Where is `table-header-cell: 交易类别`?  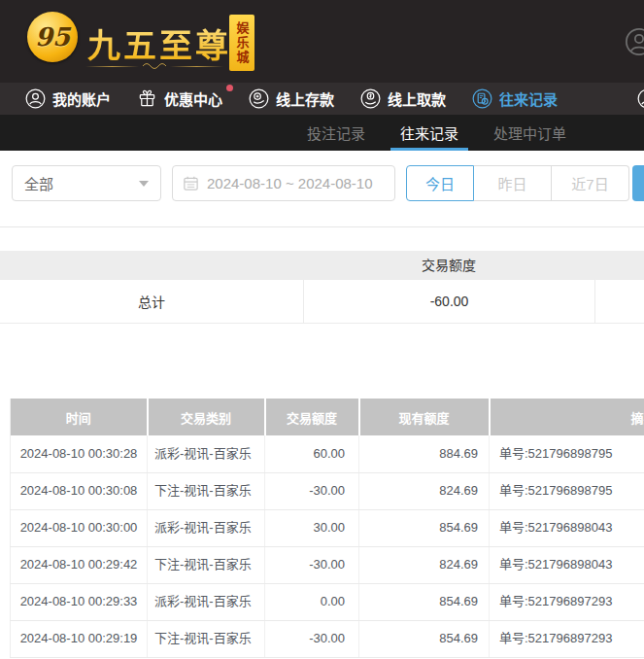
table-header-cell: 交易类别 is located at coordinates (206, 417).